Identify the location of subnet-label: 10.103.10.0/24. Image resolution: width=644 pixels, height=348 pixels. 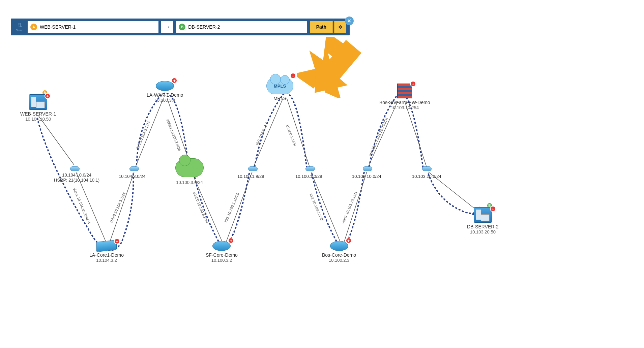
(367, 177).